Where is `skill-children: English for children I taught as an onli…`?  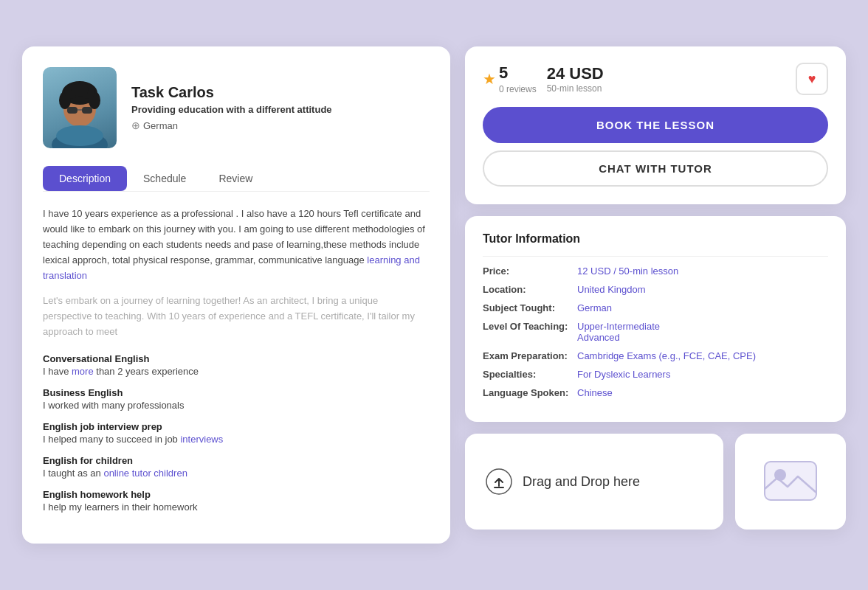
skill-children: English for children I taught as an onli… is located at coordinates (236, 467).